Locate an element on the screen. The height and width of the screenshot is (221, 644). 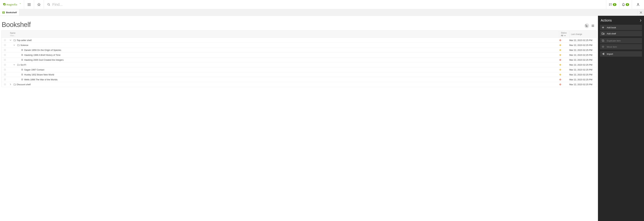
chevron-right-icon is located at coordinates (640, 21).